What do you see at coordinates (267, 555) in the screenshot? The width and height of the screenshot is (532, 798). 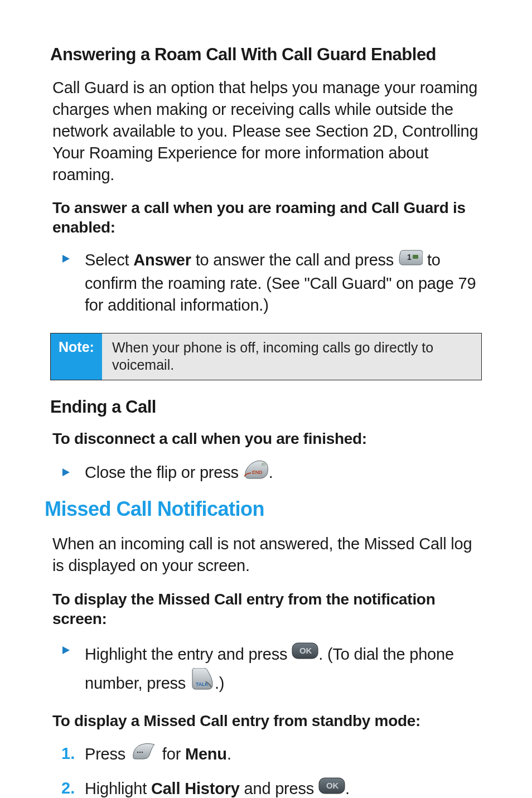 I see `para-missed: When an incoming call is not answered, t…` at bounding box center [267, 555].